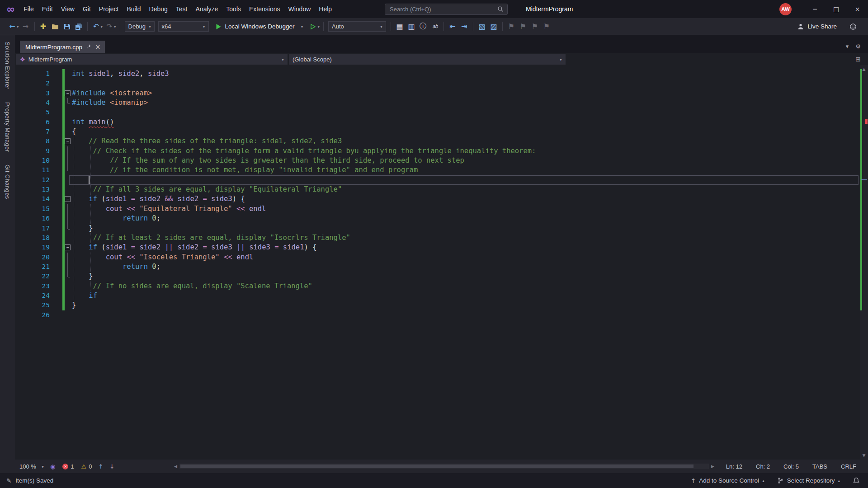  Describe the element at coordinates (853, 27) in the screenshot. I see `feedback-icon` at that location.